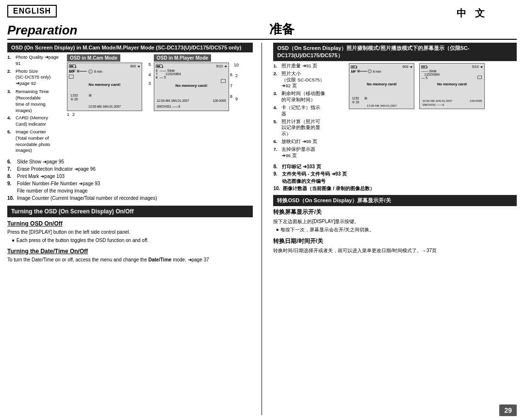  Describe the element at coordinates (433, 105) in the screenshot. I see `zh-smov: SMOV001 ——9` at that location.